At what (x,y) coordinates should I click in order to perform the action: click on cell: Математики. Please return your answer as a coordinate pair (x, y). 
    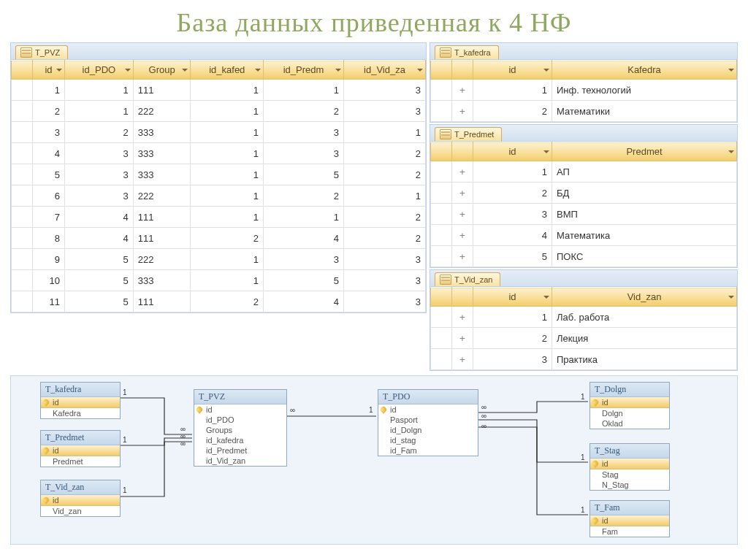
    Looking at the image, I should click on (644, 111).